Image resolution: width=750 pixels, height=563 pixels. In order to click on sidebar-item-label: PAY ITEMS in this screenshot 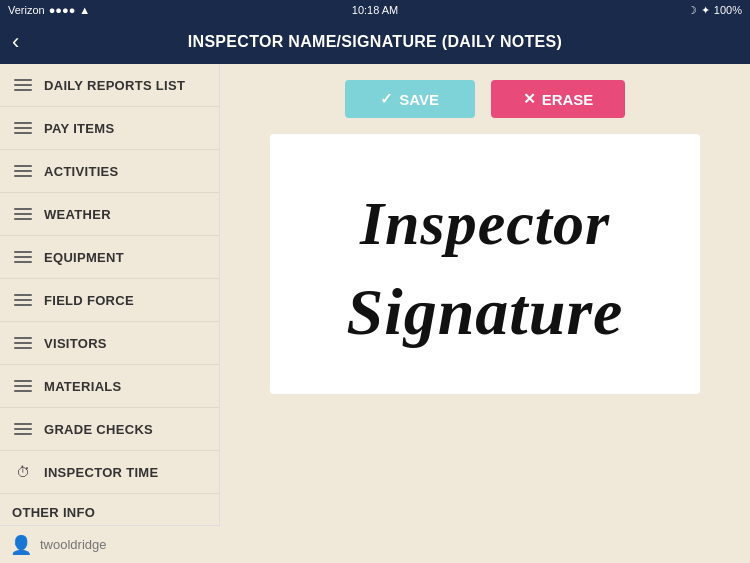, I will do `click(79, 128)`.